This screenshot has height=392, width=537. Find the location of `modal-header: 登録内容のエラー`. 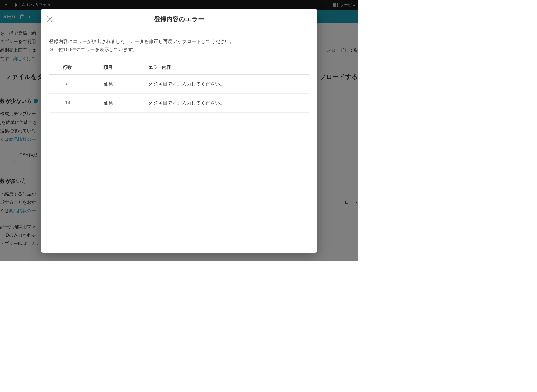

modal-header: 登録内容のエラー is located at coordinates (179, 20).